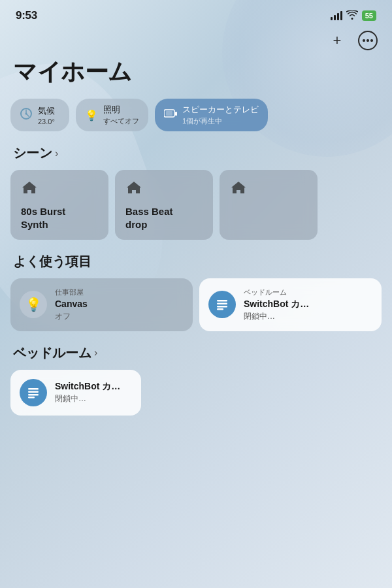 The height and width of the screenshot is (588, 392). What do you see at coordinates (222, 304) in the screenshot?
I see `switchbot-icon-circle` at bounding box center [222, 304].